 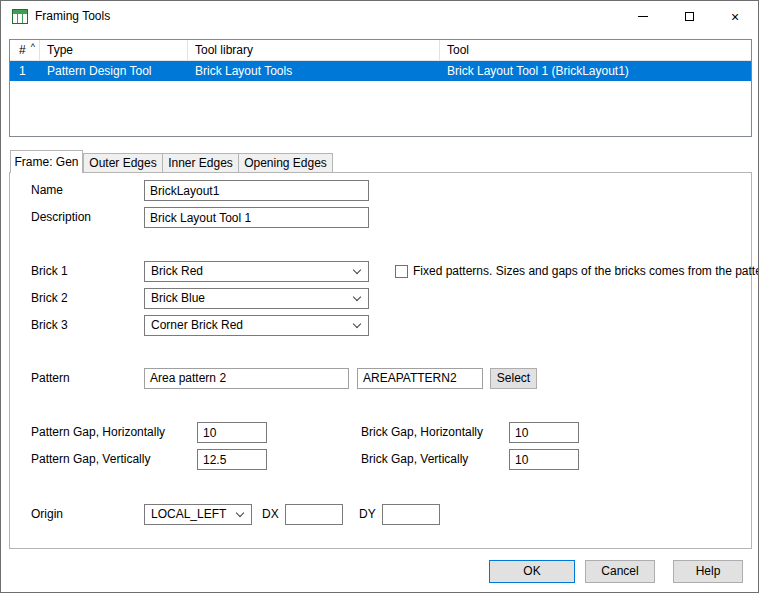 I want to click on table-row: 1 Pattern Design Tool Brick Layout Tools…, so click(x=380, y=71).